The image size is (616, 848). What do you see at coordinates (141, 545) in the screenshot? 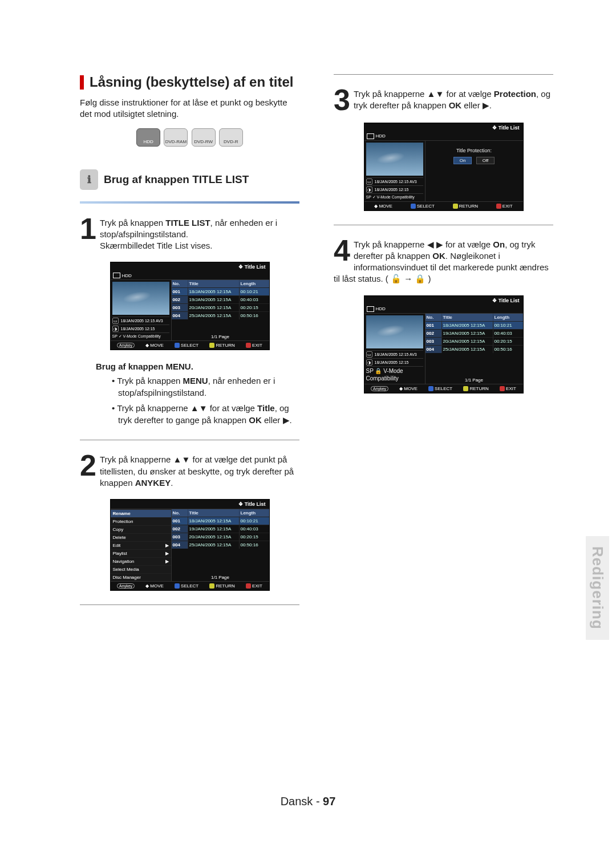
I see `menu-edit: Edit▶` at bounding box center [141, 545].